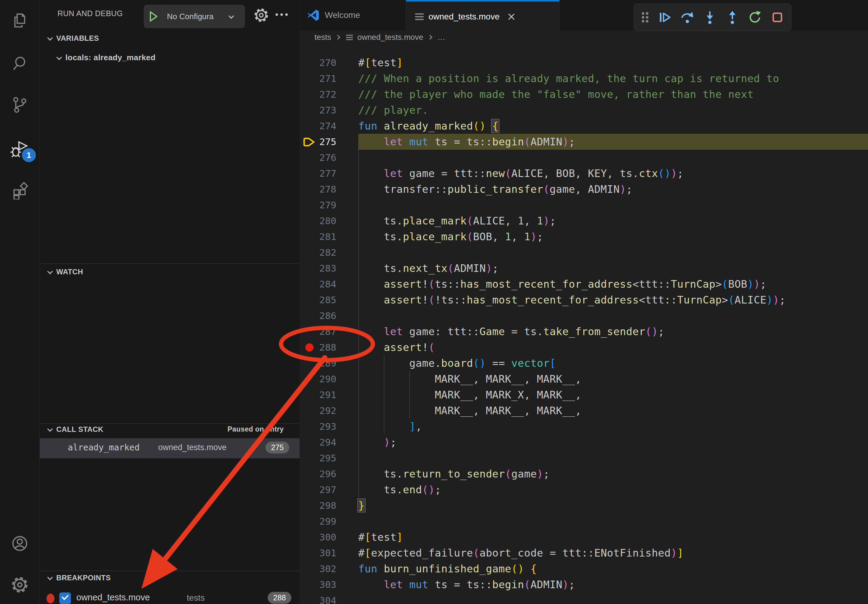  Describe the element at coordinates (65, 598) in the screenshot. I see `breakpoint-checkbox` at that location.